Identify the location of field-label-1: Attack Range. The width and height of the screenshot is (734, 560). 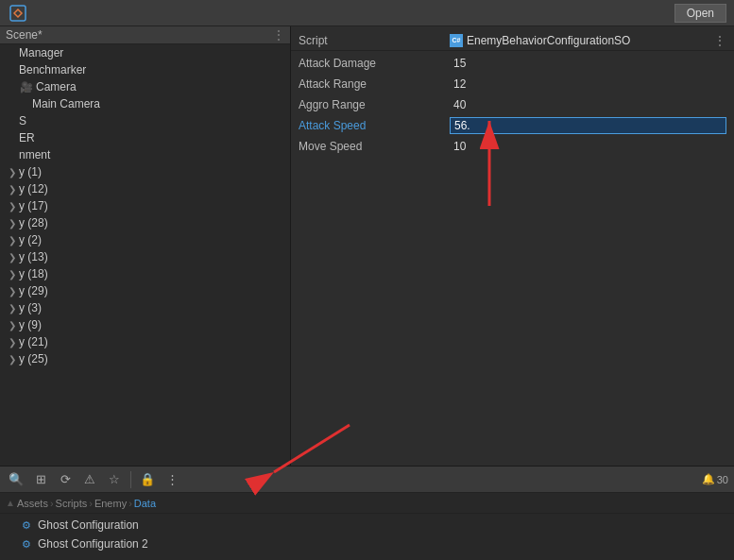
(374, 84).